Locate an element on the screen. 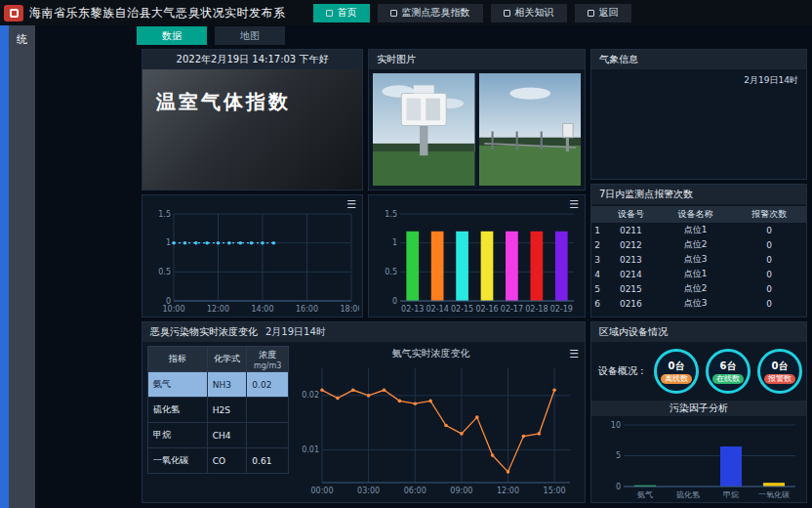 This screenshot has width=812, height=508. table-cell: 6 is located at coordinates (597, 303).